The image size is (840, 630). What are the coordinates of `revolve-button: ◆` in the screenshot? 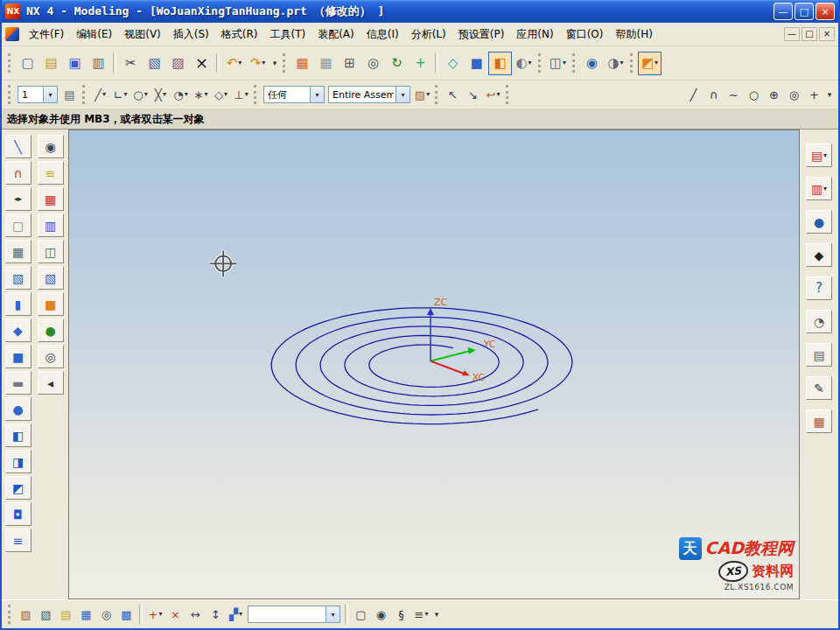 It's located at (18, 331).